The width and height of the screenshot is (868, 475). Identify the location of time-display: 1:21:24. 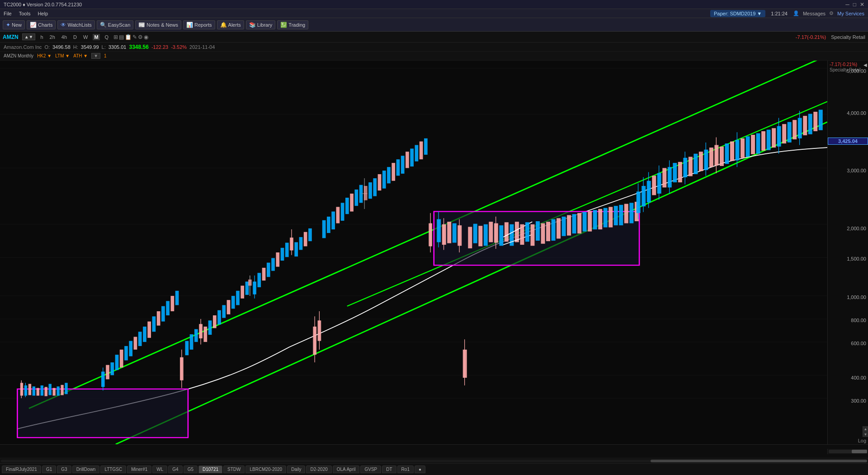
(779, 14).